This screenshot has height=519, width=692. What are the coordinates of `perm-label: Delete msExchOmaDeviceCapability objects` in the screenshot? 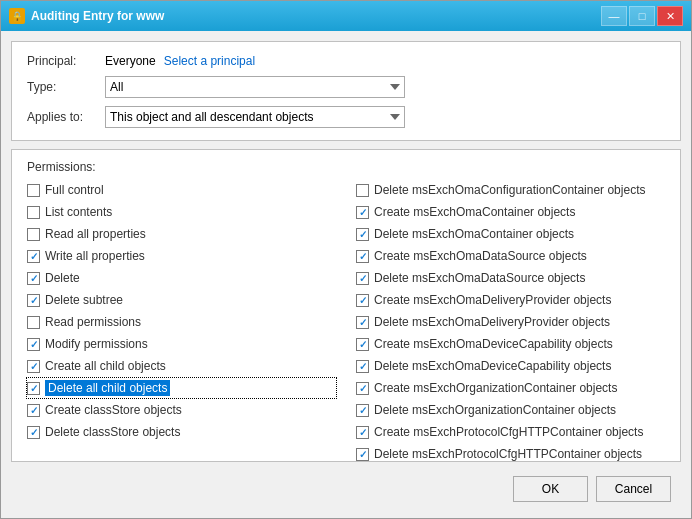 It's located at (492, 366).